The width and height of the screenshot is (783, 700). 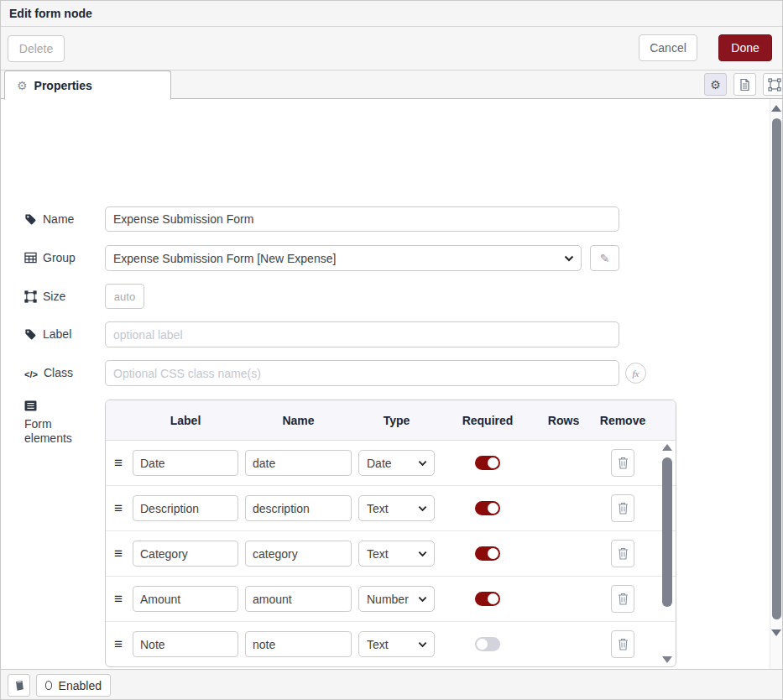 What do you see at coordinates (667, 532) in the screenshot?
I see `table-scrollbar-thumb` at bounding box center [667, 532].